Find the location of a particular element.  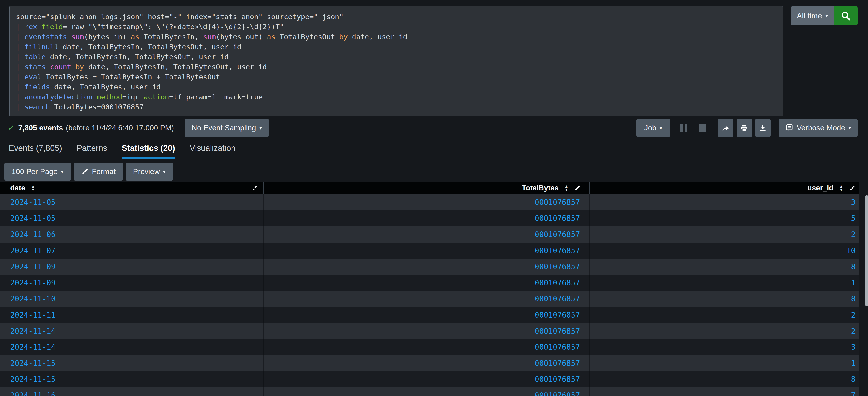

event-count: 7,805 events is located at coordinates (40, 128).